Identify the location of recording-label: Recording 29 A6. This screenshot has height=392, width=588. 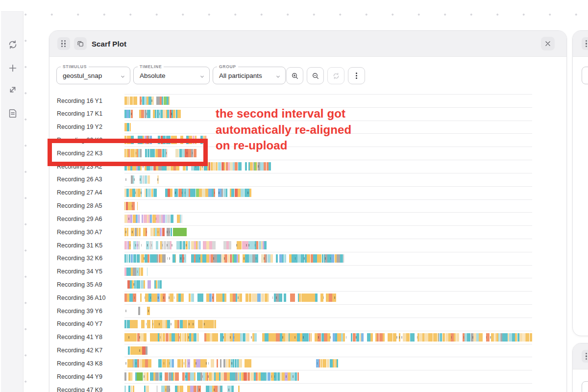
(79, 219).